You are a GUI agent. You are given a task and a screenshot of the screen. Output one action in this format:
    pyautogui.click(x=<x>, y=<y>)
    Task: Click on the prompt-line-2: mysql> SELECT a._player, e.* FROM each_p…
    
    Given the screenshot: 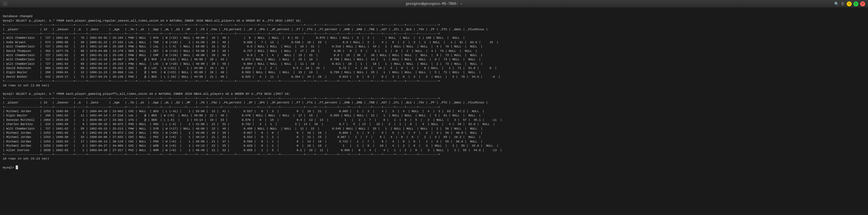 What is the action you would take?
    pyautogui.click(x=146, y=94)
    